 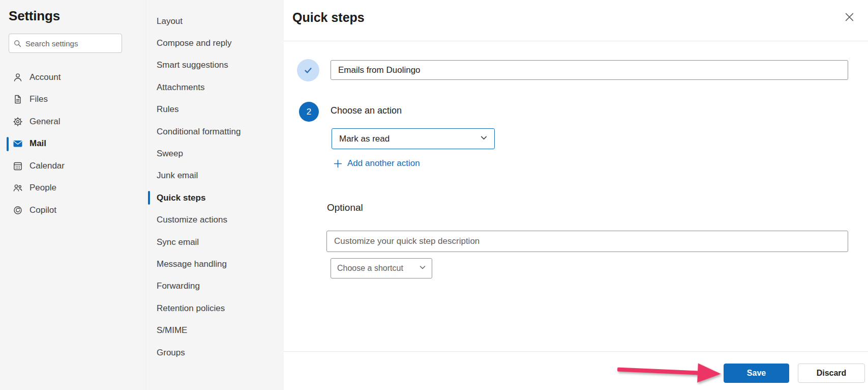 What do you see at coordinates (216, 330) in the screenshot?
I see `category-smime: S/MIME` at bounding box center [216, 330].